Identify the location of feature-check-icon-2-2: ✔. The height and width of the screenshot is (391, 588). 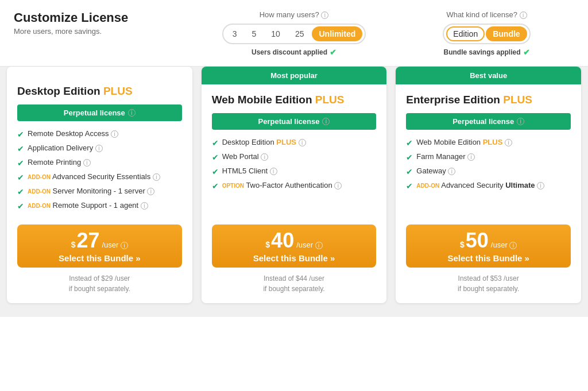
(409, 172).